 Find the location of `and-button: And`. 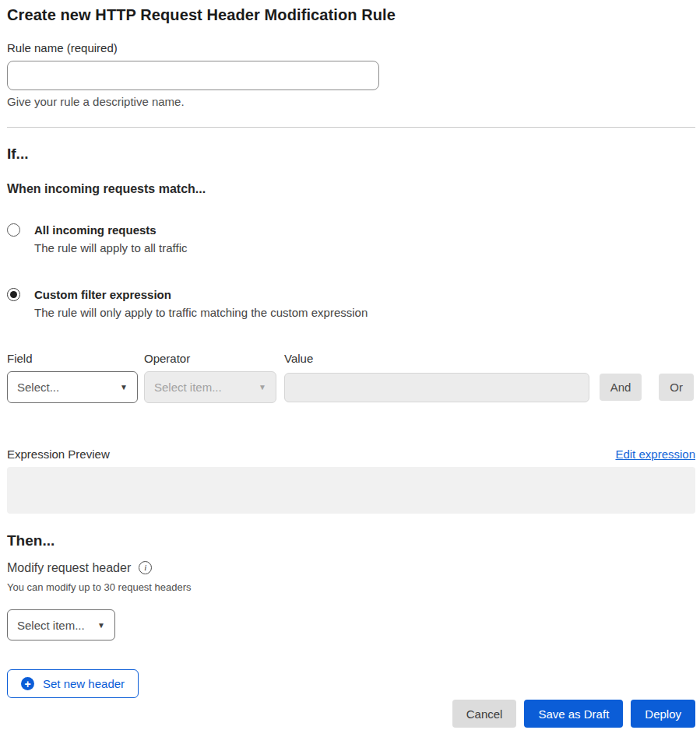

and-button: And is located at coordinates (621, 388).